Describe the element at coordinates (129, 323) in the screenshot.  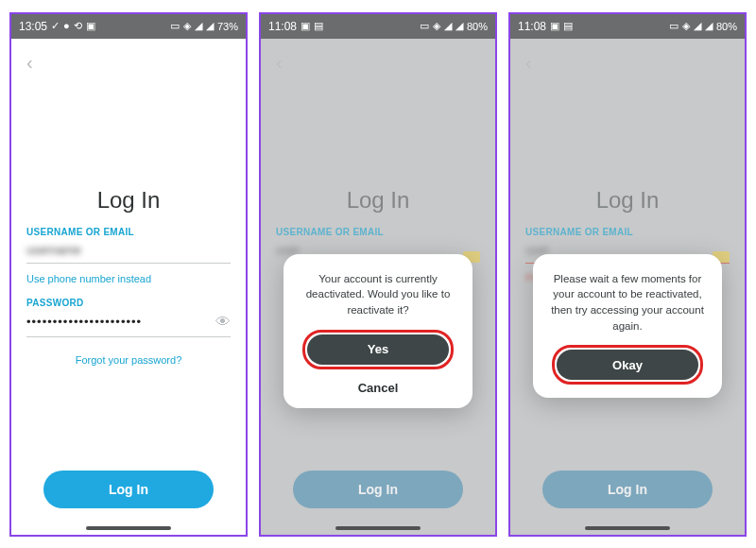
I see `password-input: •••••••••••••••••••••• 👁` at that location.